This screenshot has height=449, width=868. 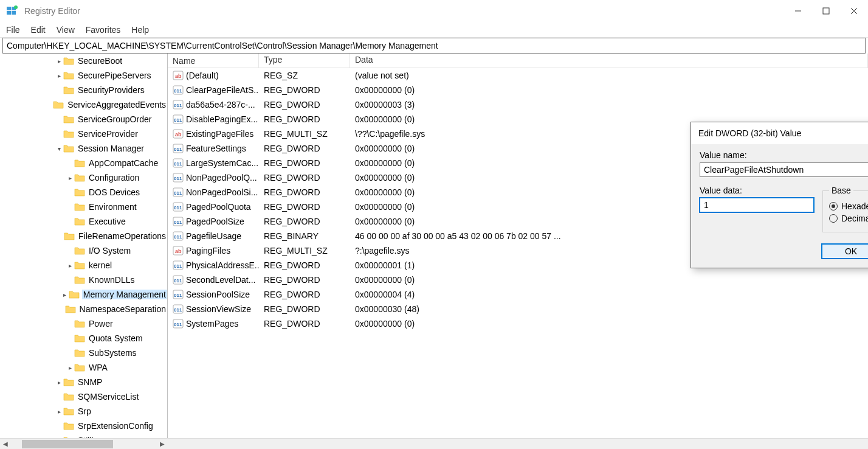 What do you see at coordinates (518, 324) in the screenshot?
I see `value-row: 011SystemPagesREG_DWORD0x00000000 (0)` at bounding box center [518, 324].